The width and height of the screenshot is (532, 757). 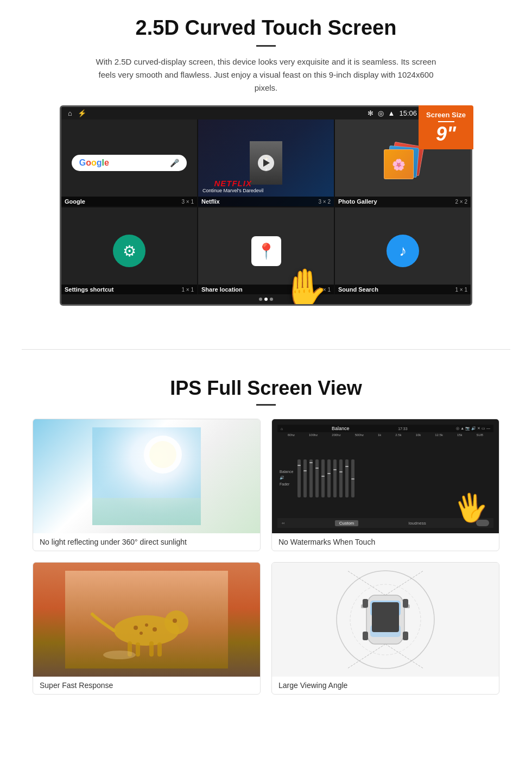 What do you see at coordinates (403, 429) in the screenshot?
I see `amp-time: 17:33` at bounding box center [403, 429].